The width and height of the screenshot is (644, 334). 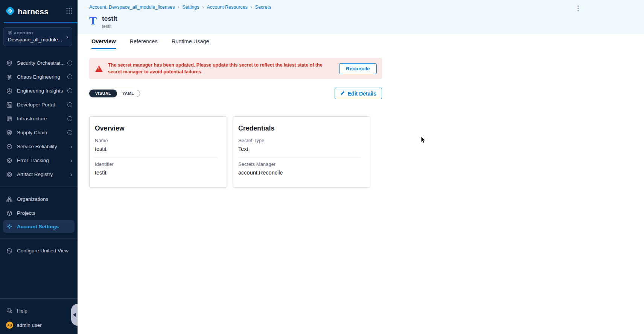 I want to click on sidebar-item-label: Organizations, so click(x=44, y=199).